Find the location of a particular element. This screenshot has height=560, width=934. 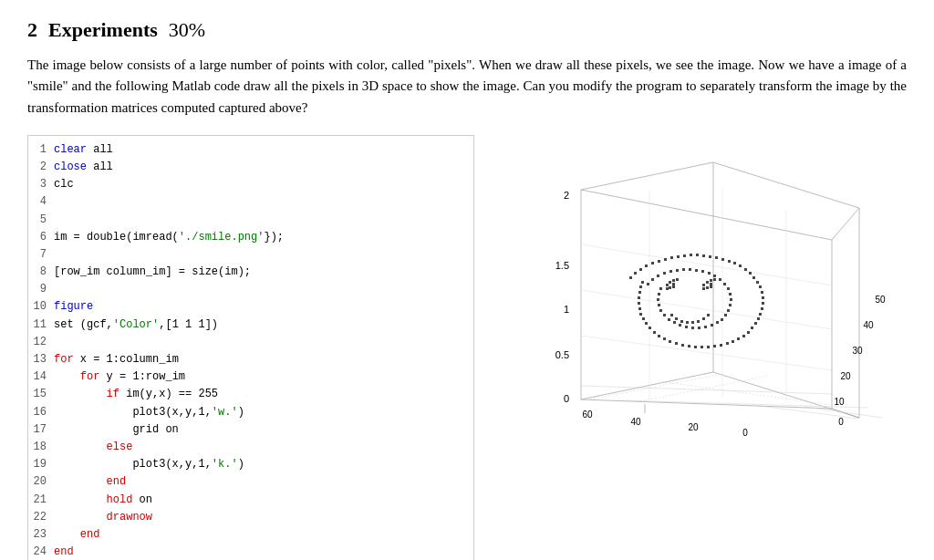

code-token: end is located at coordinates (117, 482).